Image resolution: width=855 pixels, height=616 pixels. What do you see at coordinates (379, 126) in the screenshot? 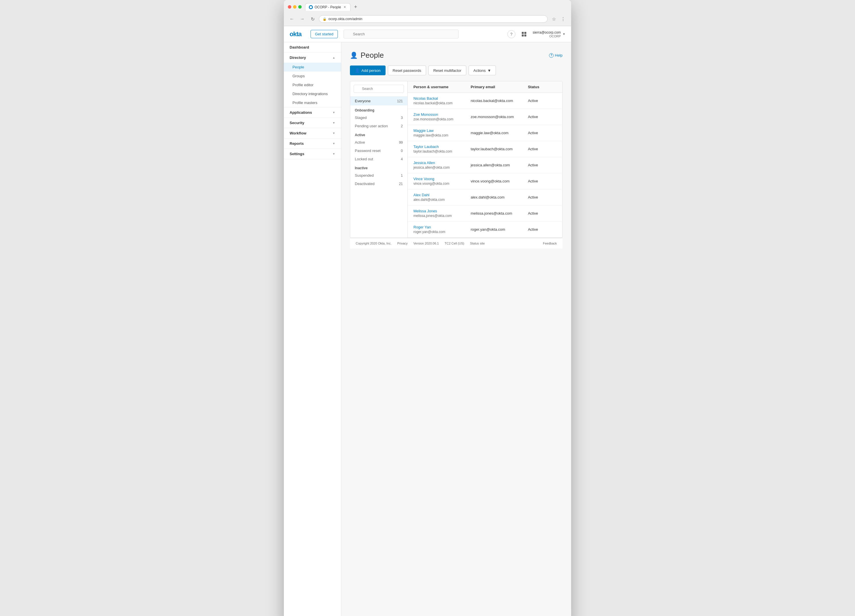
I see `filter-pending: Pending user action 2` at bounding box center [379, 126].